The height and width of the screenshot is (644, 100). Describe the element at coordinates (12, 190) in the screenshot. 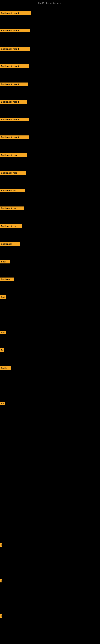

I see `bottleneck-badge-11: Bottleneck res` at that location.